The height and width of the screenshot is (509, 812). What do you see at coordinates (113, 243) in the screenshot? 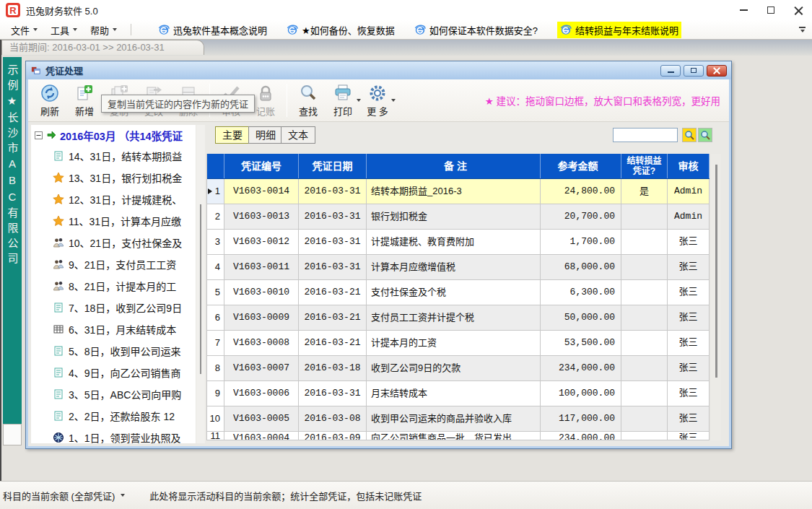
I see `tree-item-10: 10、21日，支付社保金及` at bounding box center [113, 243].